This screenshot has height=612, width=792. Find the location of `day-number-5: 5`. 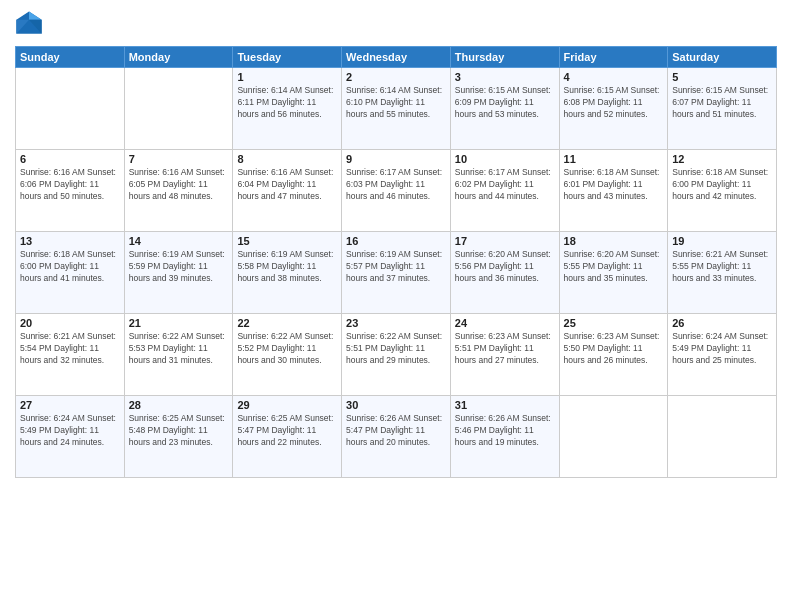

day-number-5: 5 is located at coordinates (722, 77).